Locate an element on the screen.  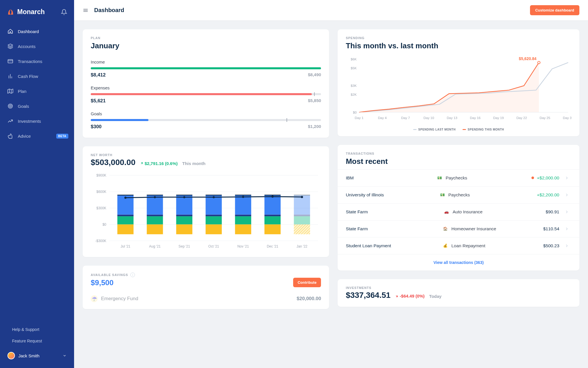
transactions-title: Most recent is located at coordinates (459, 162).